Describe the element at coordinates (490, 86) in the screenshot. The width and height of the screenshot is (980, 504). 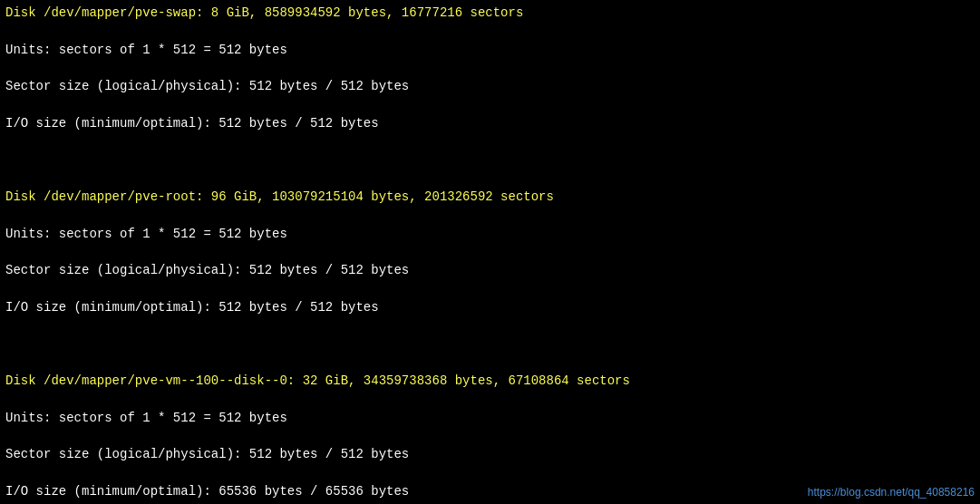
I see `terminal-line-2: Sector size (logical/physical): 512 byte…` at that location.